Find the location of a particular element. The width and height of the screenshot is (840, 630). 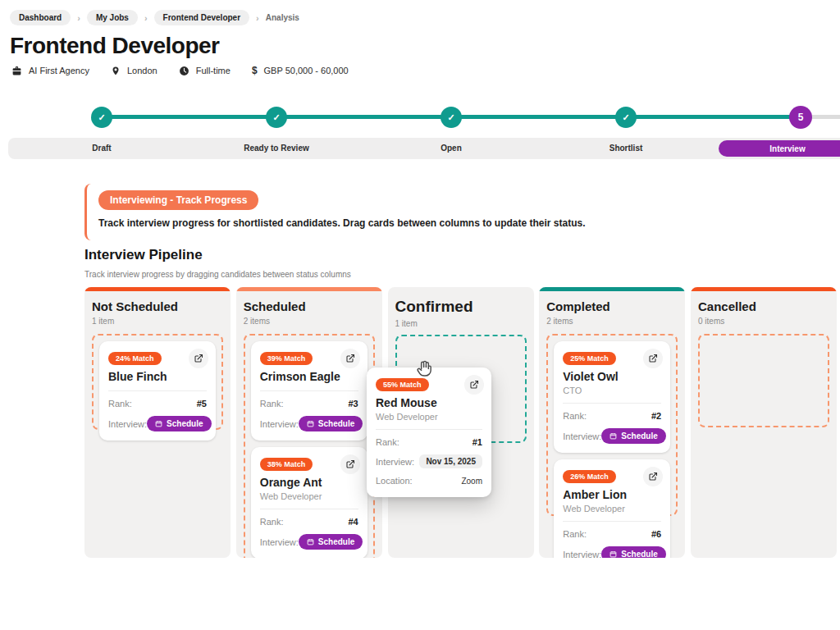

meta-salary-label: GBP 50,000 - 60,000 is located at coordinates (307, 71).